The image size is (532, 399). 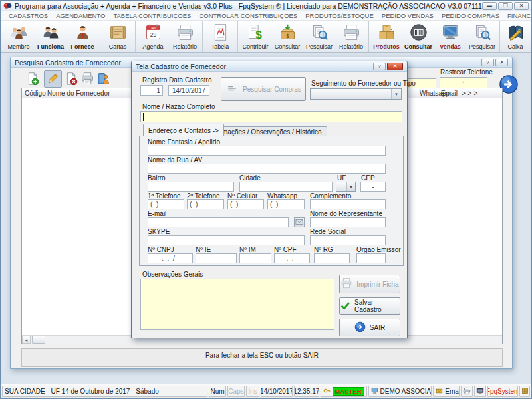 What do you see at coordinates (35, 93) in the screenshot?
I see `column-codigo: Código` at bounding box center [35, 93].